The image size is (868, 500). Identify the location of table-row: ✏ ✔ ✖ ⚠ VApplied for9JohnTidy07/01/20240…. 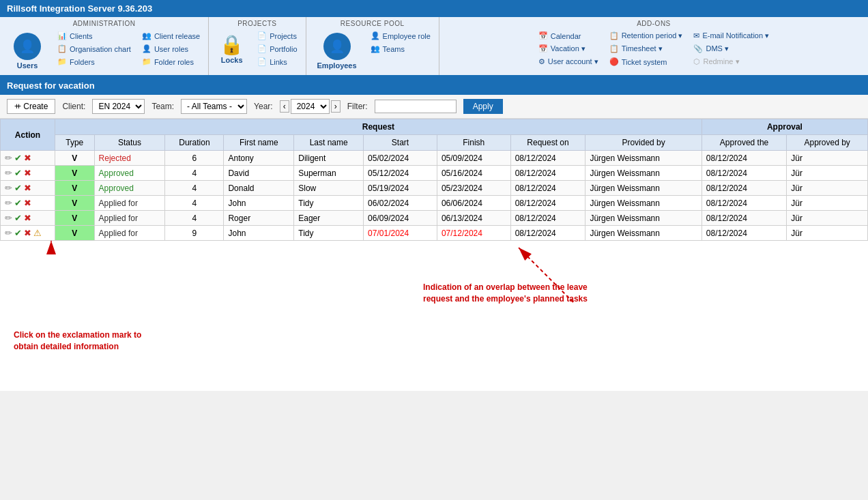
(434, 233).